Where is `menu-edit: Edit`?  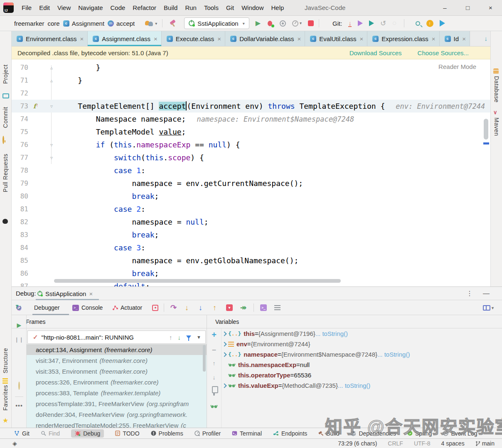
menu-edit: Edit is located at coordinates (44, 8).